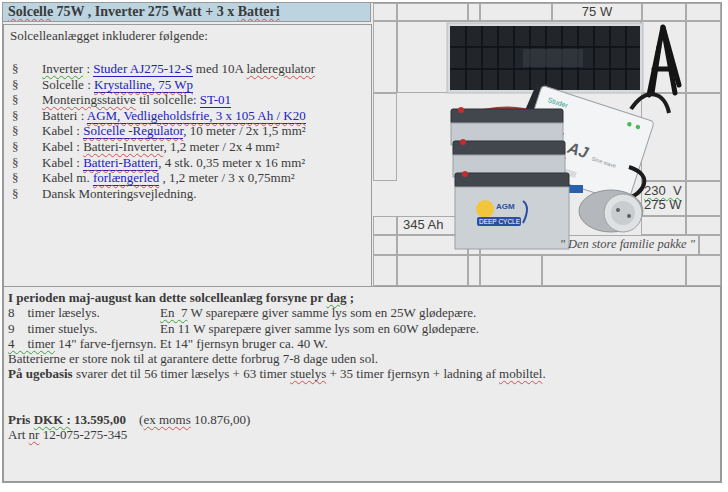 Image resolution: width=728 pixels, height=492 pixels. Describe the element at coordinates (362, 328) in the screenshot. I see `usage-lines: 8 timer læselys.En 7 W sparepære giver s…` at that location.